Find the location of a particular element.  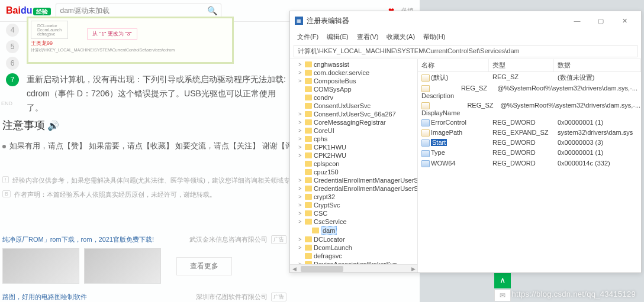

sound-icon: 🔊 is located at coordinates (53, 125).